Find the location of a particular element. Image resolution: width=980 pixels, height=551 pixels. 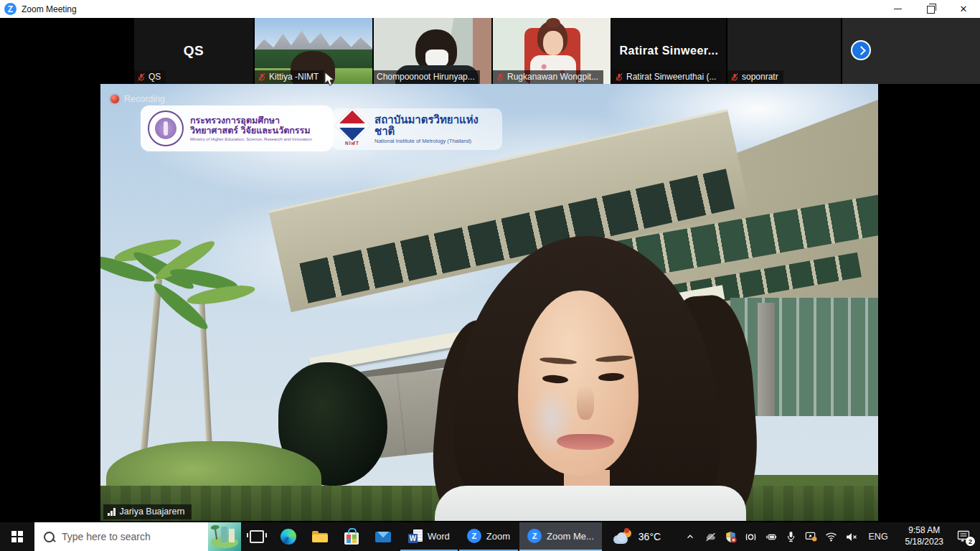

minimize-icon is located at coordinates (898, 9).